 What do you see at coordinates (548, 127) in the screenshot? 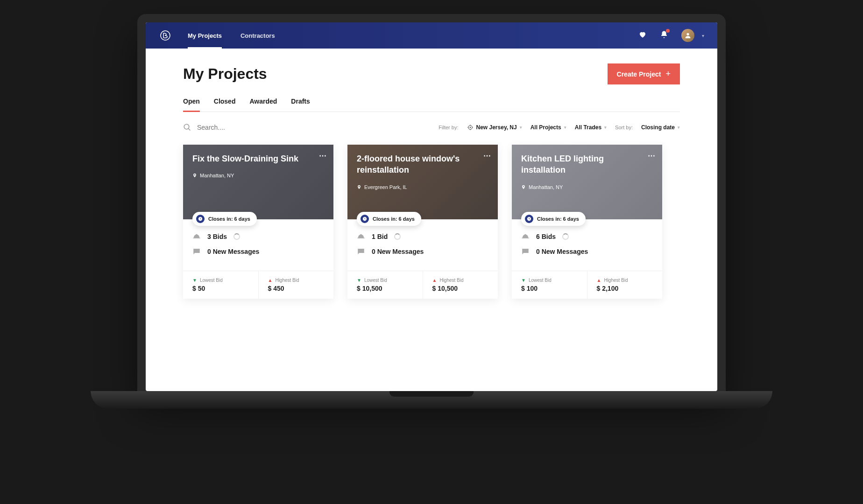
I see `filter-projects: All Projects▾` at bounding box center [548, 127].